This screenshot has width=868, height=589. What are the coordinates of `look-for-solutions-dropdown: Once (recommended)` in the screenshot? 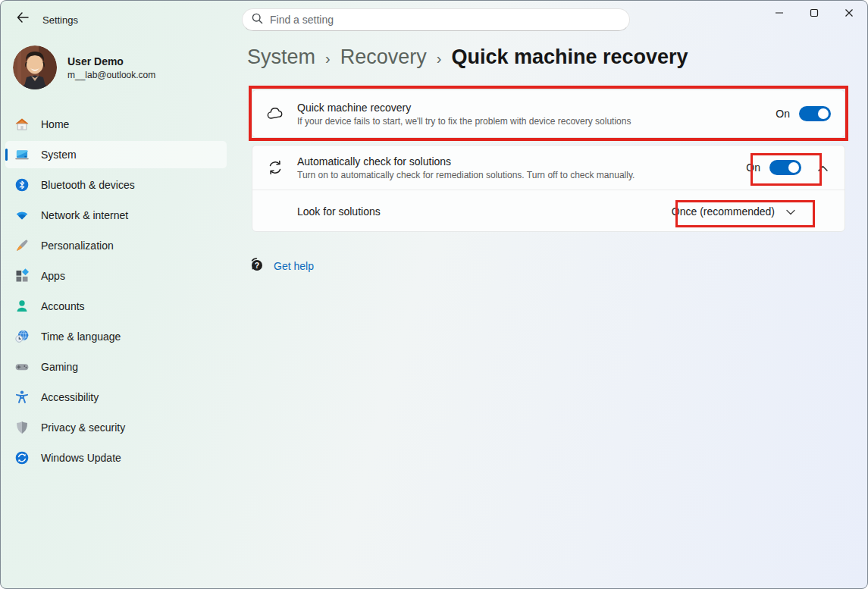 It's located at (734, 211).